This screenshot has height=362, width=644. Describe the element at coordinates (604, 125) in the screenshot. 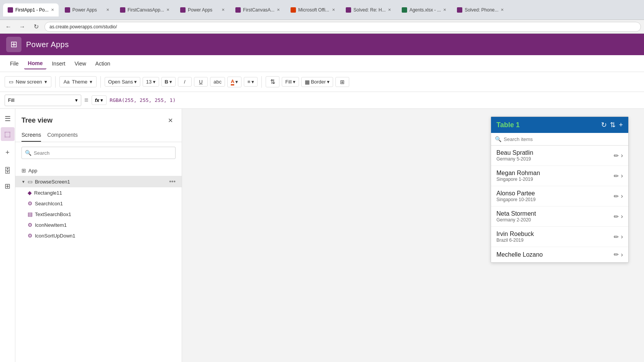

I see `widget-refresh-icon: ↻` at that location.